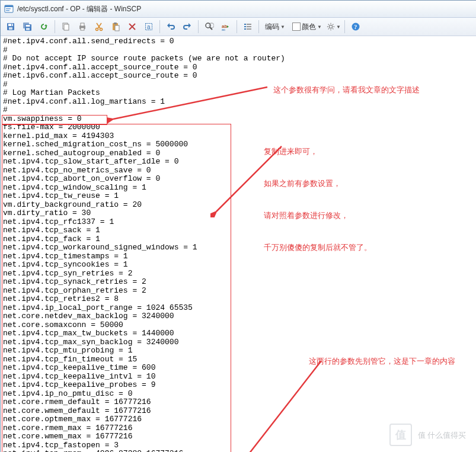  I want to click on editor-line: vm.swappiness = 0, so click(238, 120).